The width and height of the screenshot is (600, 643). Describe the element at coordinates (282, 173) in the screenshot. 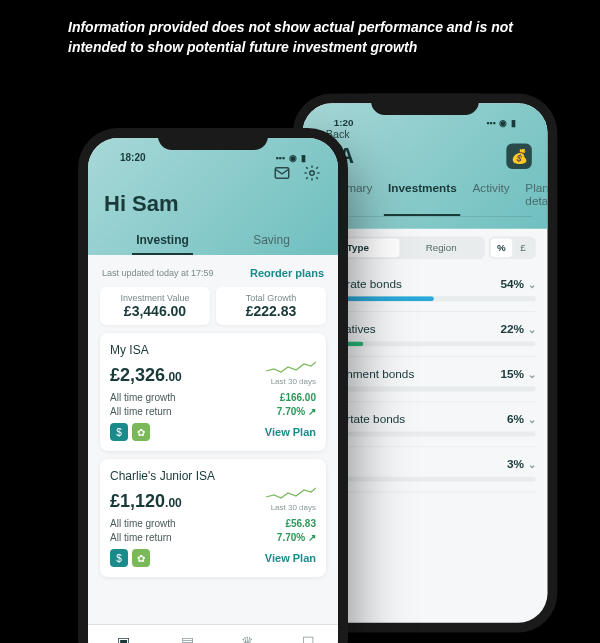

I see `mail-icon` at that location.